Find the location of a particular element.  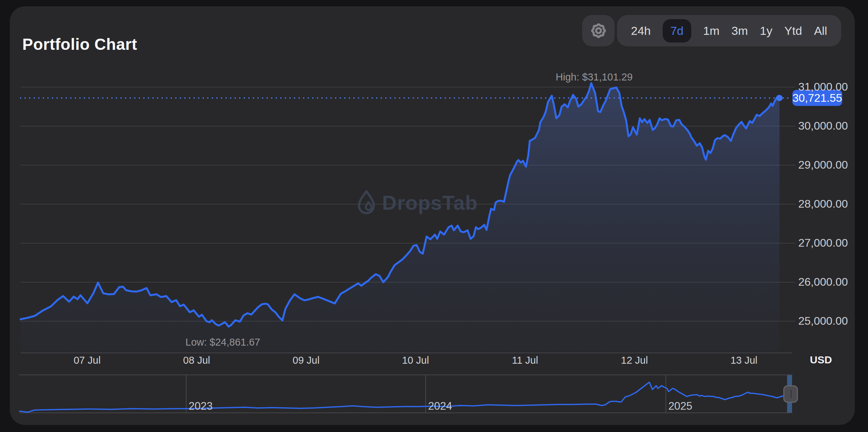

navigator-strip is located at coordinates (406, 394).